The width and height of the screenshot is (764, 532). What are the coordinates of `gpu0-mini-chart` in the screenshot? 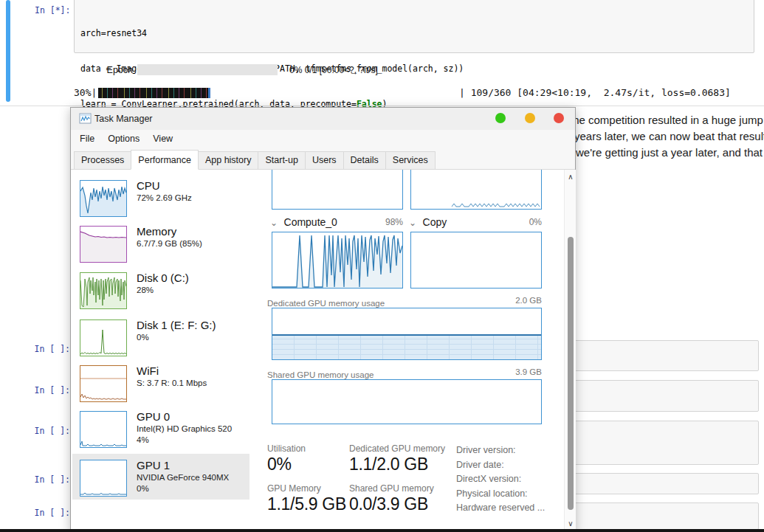 It's located at (103, 429).